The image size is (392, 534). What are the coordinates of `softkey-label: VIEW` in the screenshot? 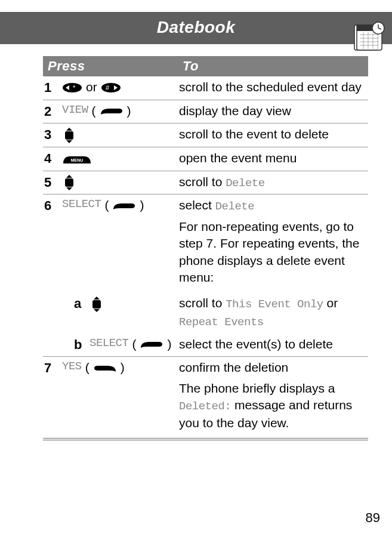 It's located at (75, 110).